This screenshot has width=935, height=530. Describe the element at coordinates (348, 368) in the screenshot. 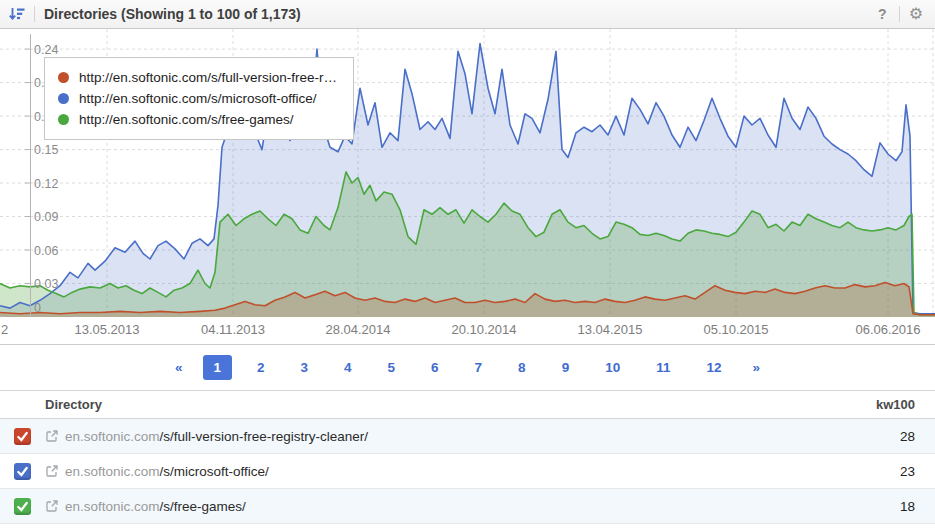

I see `page-button-4: 4` at that location.